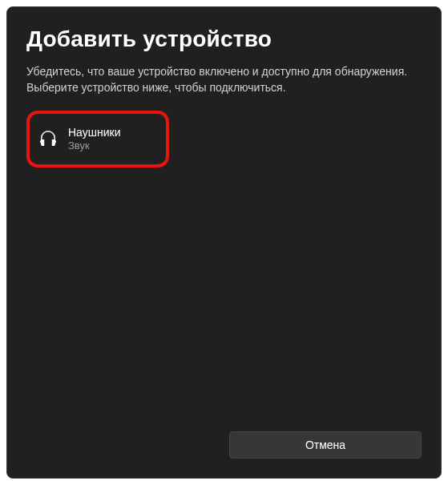 The height and width of the screenshot is (485, 448). What do you see at coordinates (95, 132) in the screenshot?
I see `device-name: Наушники` at bounding box center [95, 132].